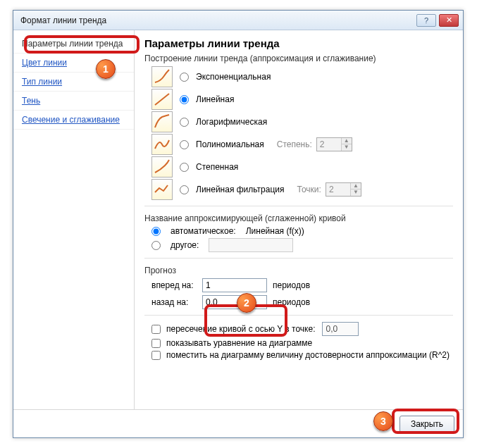 The image size is (477, 448). Describe the element at coordinates (329, 144) in the screenshot. I see `degree-input` at that location.